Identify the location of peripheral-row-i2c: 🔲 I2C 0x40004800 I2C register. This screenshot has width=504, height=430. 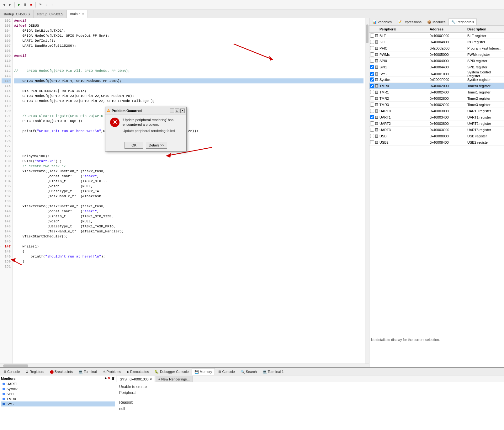
(437, 42).